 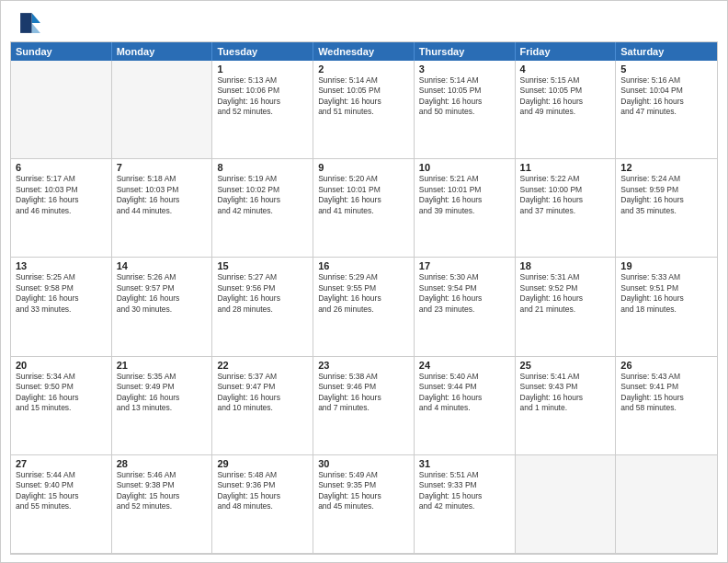 What do you see at coordinates (62, 208) in the screenshot?
I see `day-cell-6: 6Sunrise: 5:17 AMSunset: 10:03 PMDayligh…` at bounding box center [62, 208].